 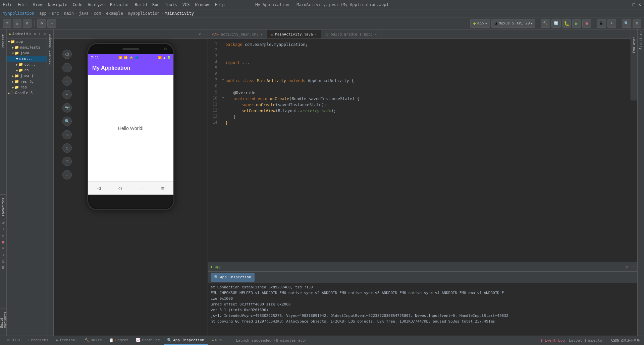 What do you see at coordinates (220, 5) in the screenshot?
I see `menu-help: Help` at bounding box center [220, 5].